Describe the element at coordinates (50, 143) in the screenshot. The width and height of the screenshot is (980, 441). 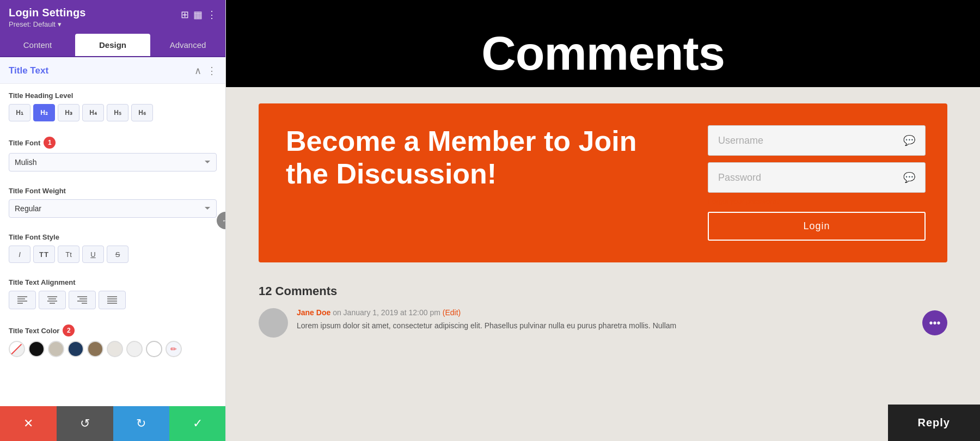
I see `title-font-badge: 1` at that location.